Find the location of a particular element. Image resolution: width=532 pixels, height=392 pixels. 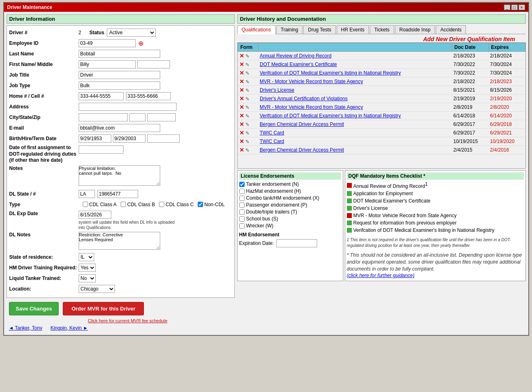

notes-textarea: Physical limitation: cannot pull tarps. … is located at coordinates (119, 176).